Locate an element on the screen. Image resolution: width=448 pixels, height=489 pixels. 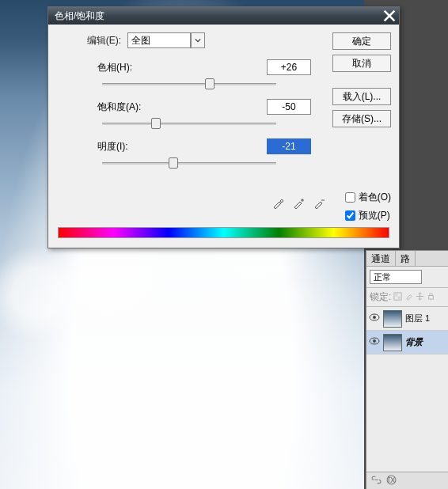
lock-row: 锁定: is located at coordinates (407, 298).